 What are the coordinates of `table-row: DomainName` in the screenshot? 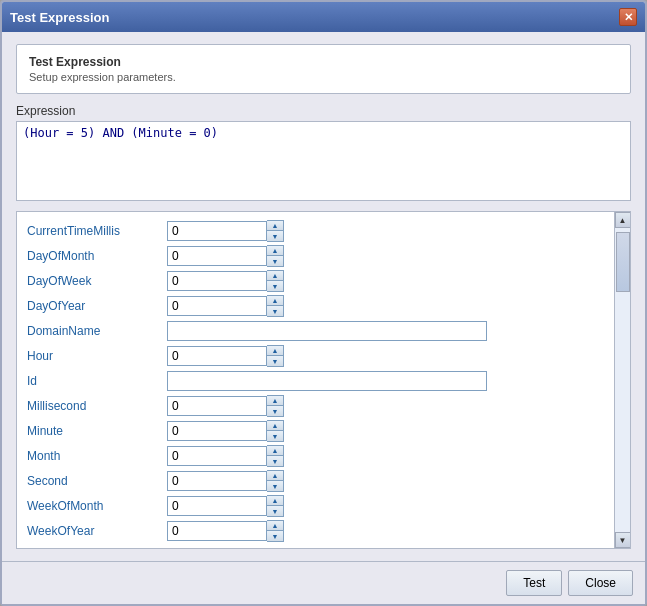 It's located at (316, 331).